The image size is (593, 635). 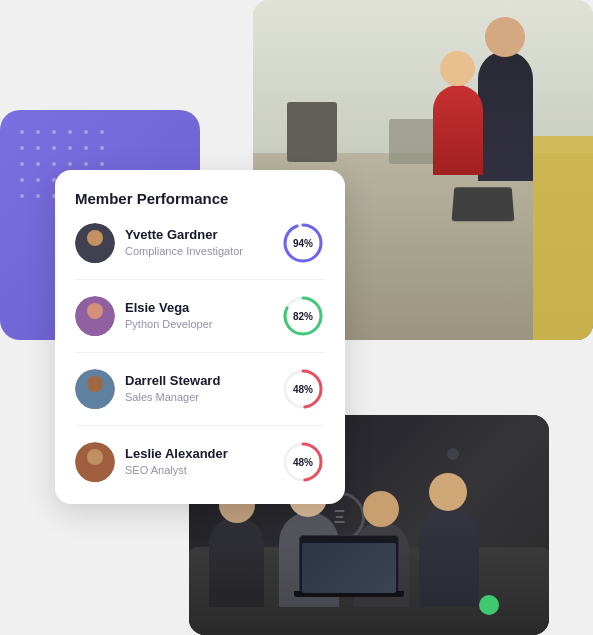 I want to click on member-role-1: Python Developer, so click(x=168, y=324).